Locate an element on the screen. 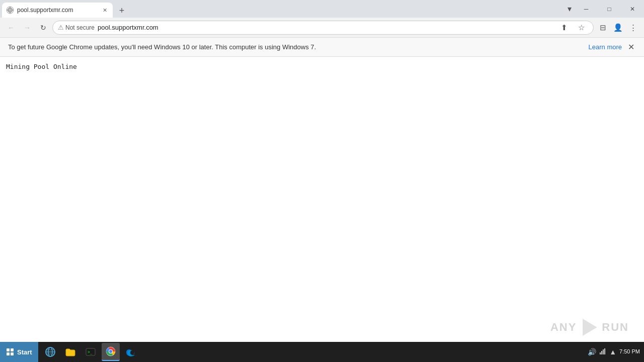  start-label: Start is located at coordinates (25, 352).